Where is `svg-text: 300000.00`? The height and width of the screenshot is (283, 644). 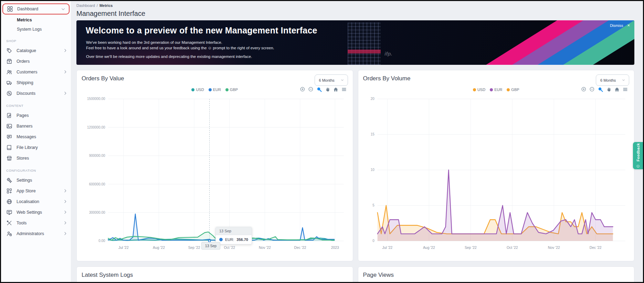 svg-text: 300000.00 is located at coordinates (97, 212).